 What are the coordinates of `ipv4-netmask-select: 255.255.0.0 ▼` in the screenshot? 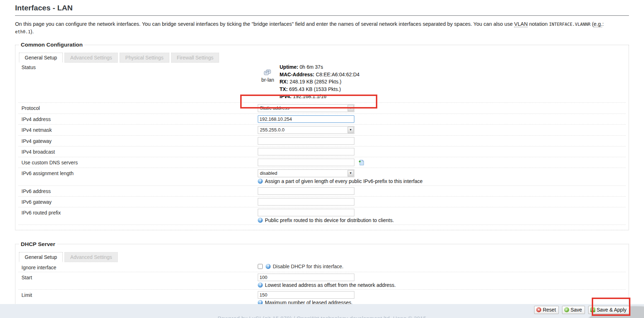 It's located at (306, 130).